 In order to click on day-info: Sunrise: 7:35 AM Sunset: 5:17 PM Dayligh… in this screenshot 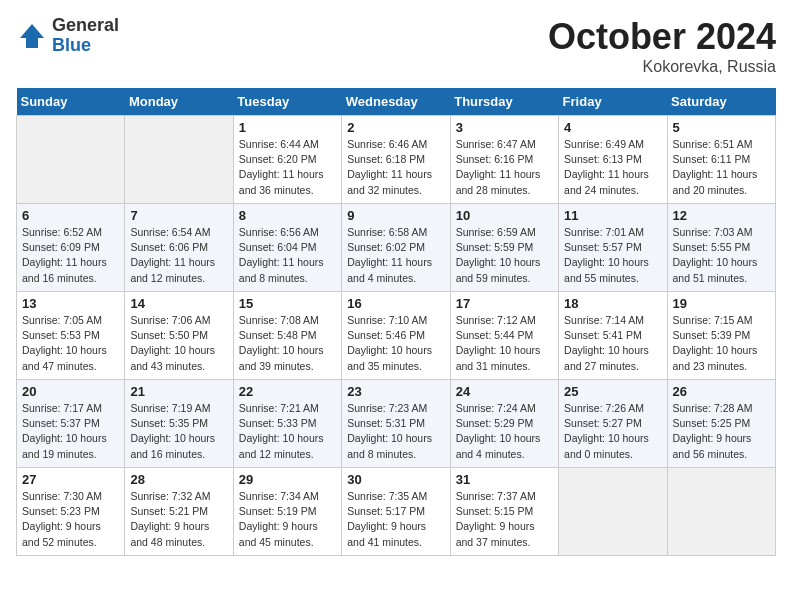, I will do `click(396, 520)`.